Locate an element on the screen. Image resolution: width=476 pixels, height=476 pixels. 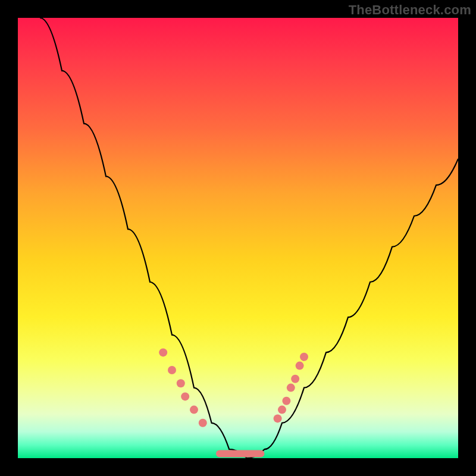
flat-segment-bar is located at coordinates (240, 454).